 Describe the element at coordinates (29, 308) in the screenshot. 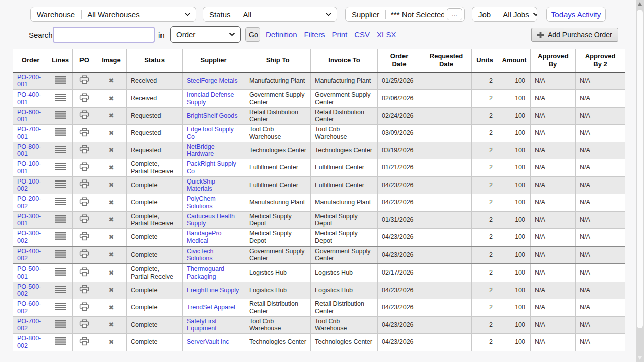

I see `order-link: PO-600-002` at that location.